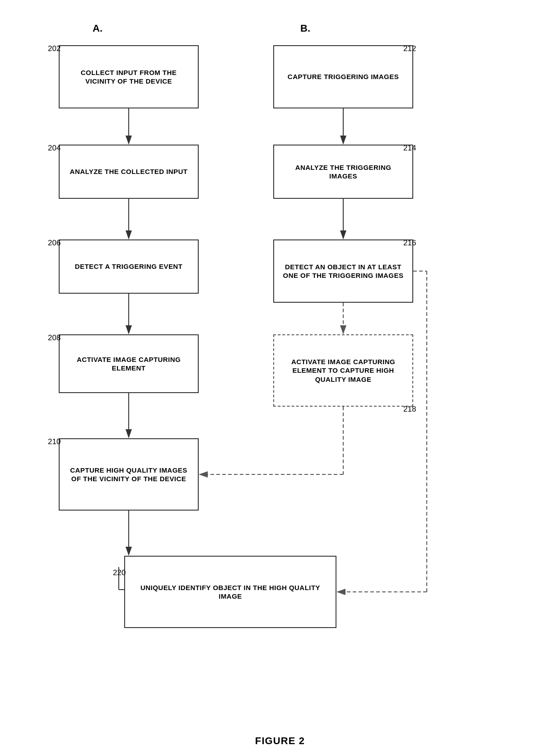 The image size is (560, 755). Describe the element at coordinates (410, 49) in the screenshot. I see `ref-212: 212` at that location.